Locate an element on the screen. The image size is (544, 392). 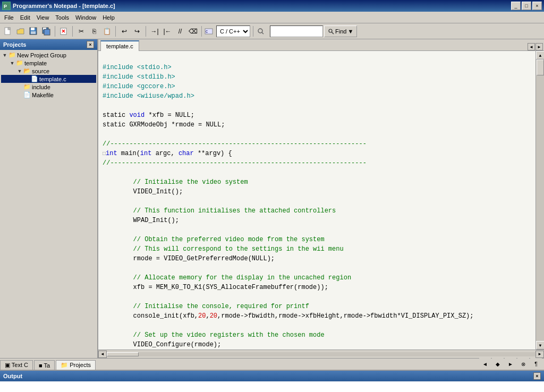
cut-button: ✂ is located at coordinates (81, 31).